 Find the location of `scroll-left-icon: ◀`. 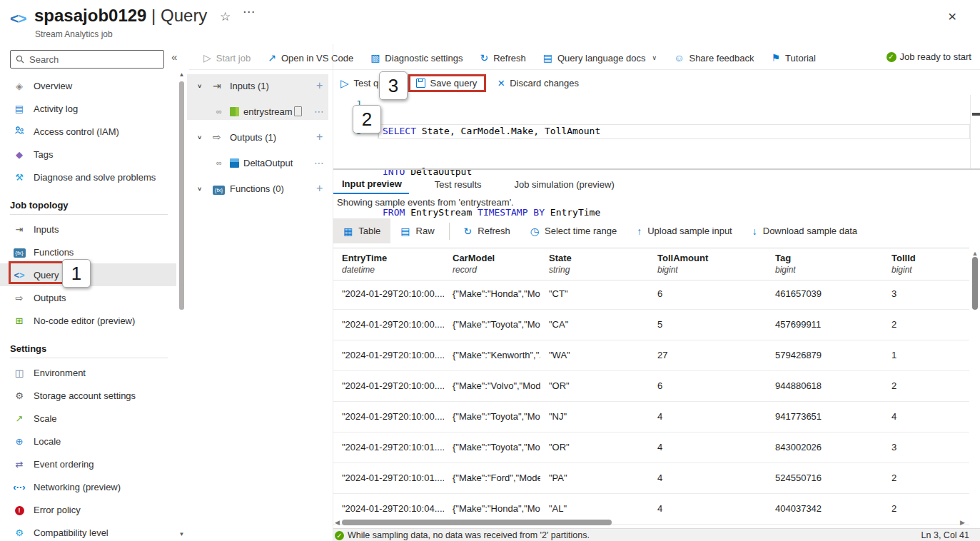

scroll-left-icon: ◀ is located at coordinates (337, 522).